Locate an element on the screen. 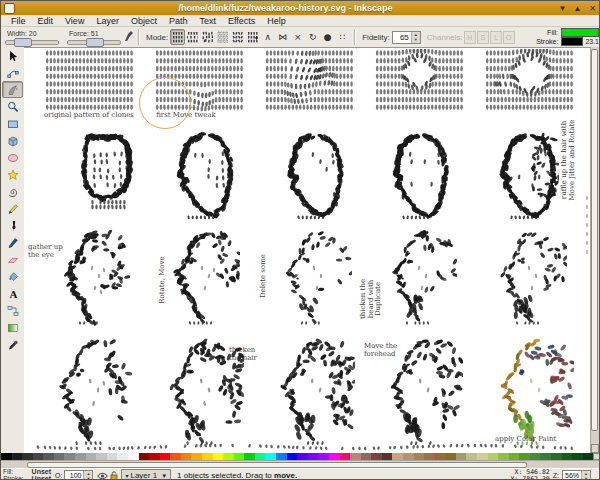  menu-text: Text is located at coordinates (208, 21).